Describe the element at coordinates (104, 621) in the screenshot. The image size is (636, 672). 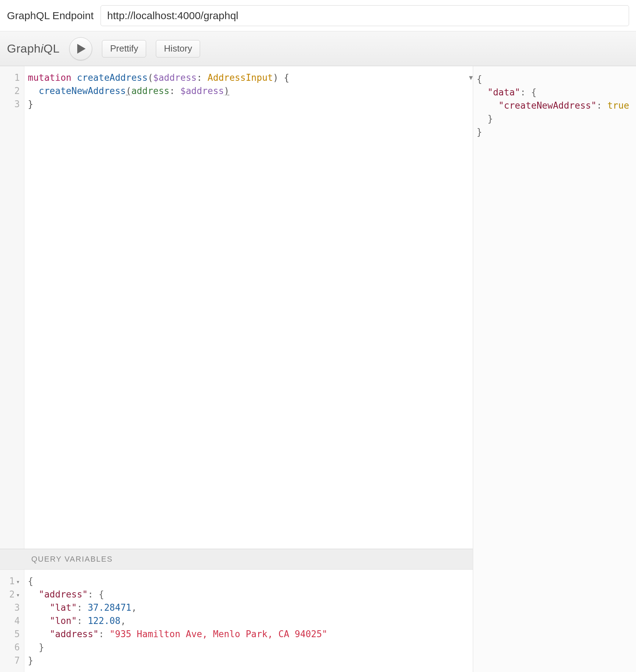
I see `token-number: 122.08` at that location.